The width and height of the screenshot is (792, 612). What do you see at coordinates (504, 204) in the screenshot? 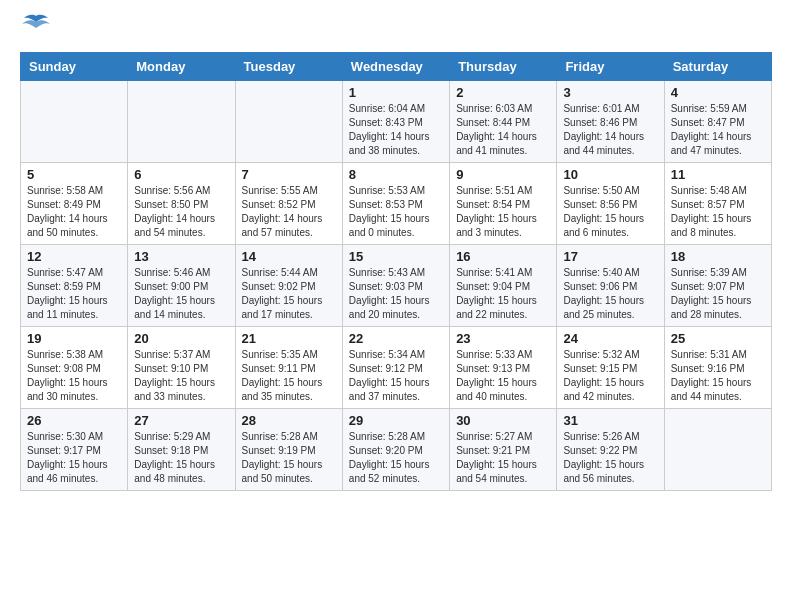
I see `calendar-cell: 9Sunrise: 5:51 AM Sunset: 8:54 PM Daylig…` at bounding box center [504, 204].